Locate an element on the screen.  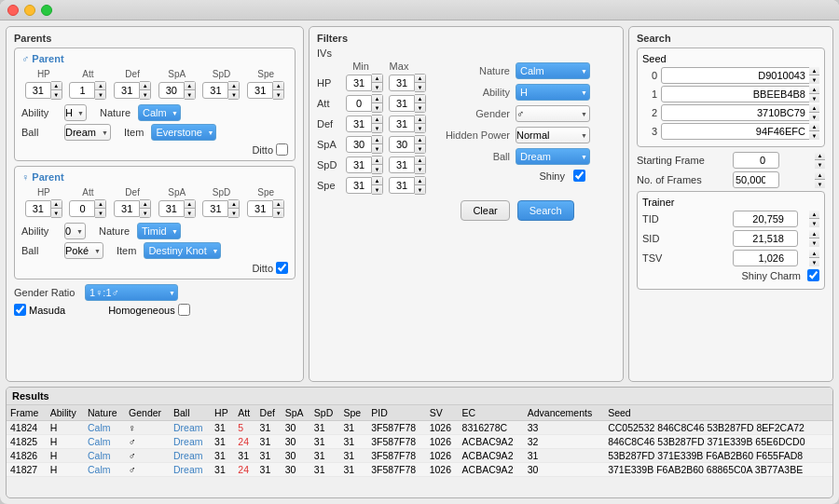
p1-hp-spinner: ▲▼ is located at coordinates (44, 90).